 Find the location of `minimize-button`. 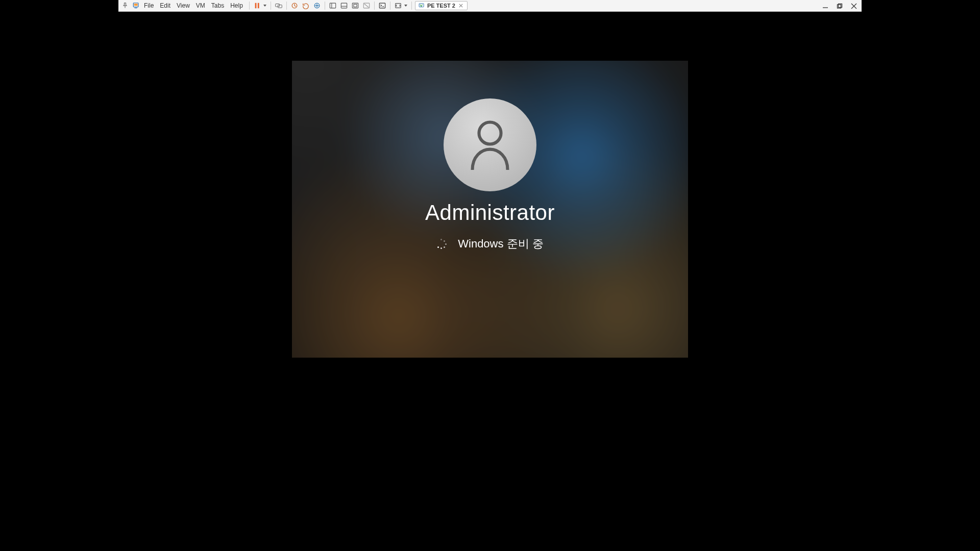

minimize-button is located at coordinates (825, 6).